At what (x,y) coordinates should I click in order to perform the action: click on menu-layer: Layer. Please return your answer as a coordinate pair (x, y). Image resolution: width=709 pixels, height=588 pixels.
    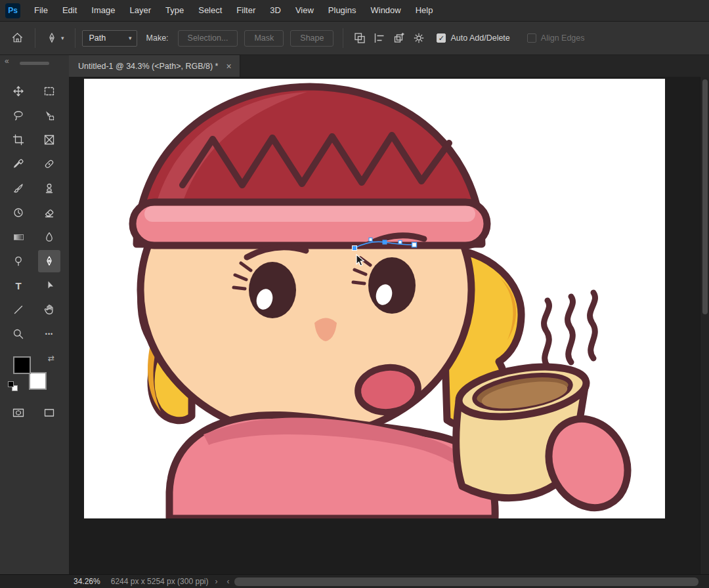
    Looking at the image, I should click on (140, 10).